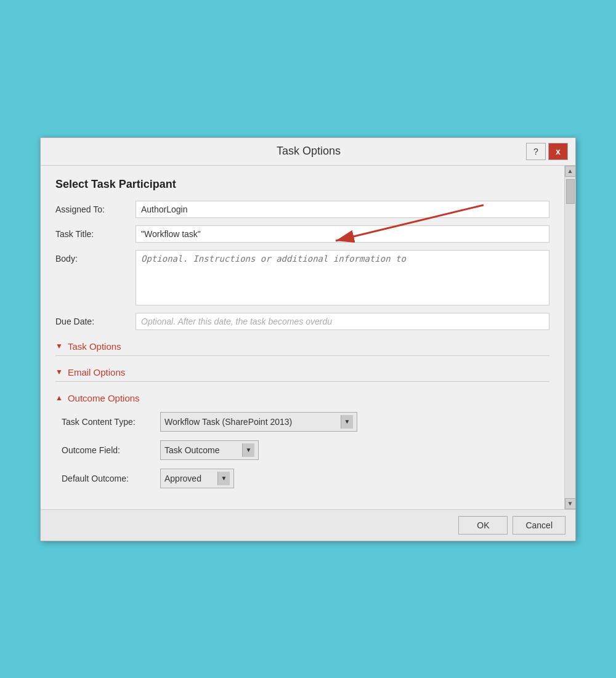  What do you see at coordinates (302, 398) in the screenshot?
I see `outcome-options-header: ▲ Outcome Options` at bounding box center [302, 398].